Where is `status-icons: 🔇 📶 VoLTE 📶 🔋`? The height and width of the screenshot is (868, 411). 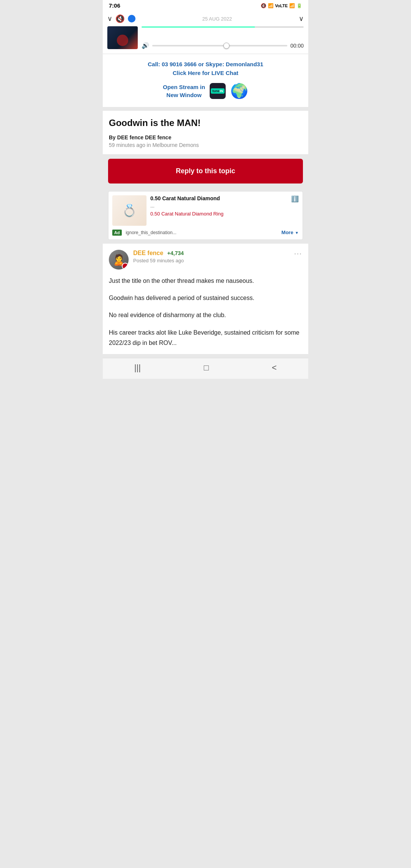 status-icons: 🔇 📶 VoLTE 📶 🔋 is located at coordinates (282, 6).